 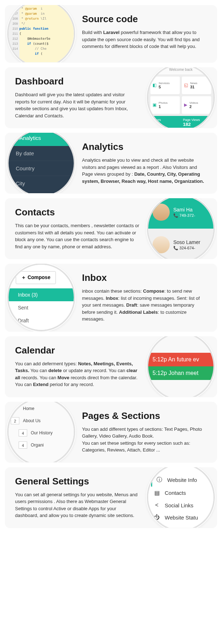 I want to click on code-body: * Sh… * @param i * @param in * @return \…, so click(x=47, y=34).